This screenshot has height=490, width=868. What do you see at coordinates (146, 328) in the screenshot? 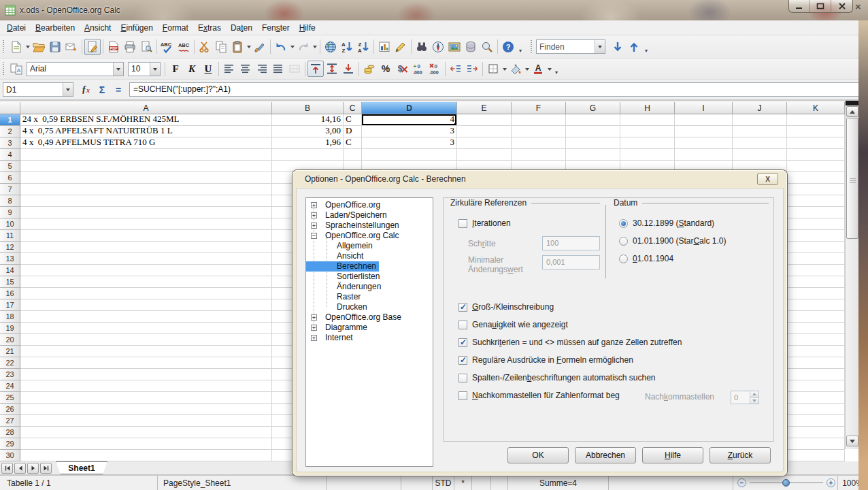
I see `cell-a19` at bounding box center [146, 328].